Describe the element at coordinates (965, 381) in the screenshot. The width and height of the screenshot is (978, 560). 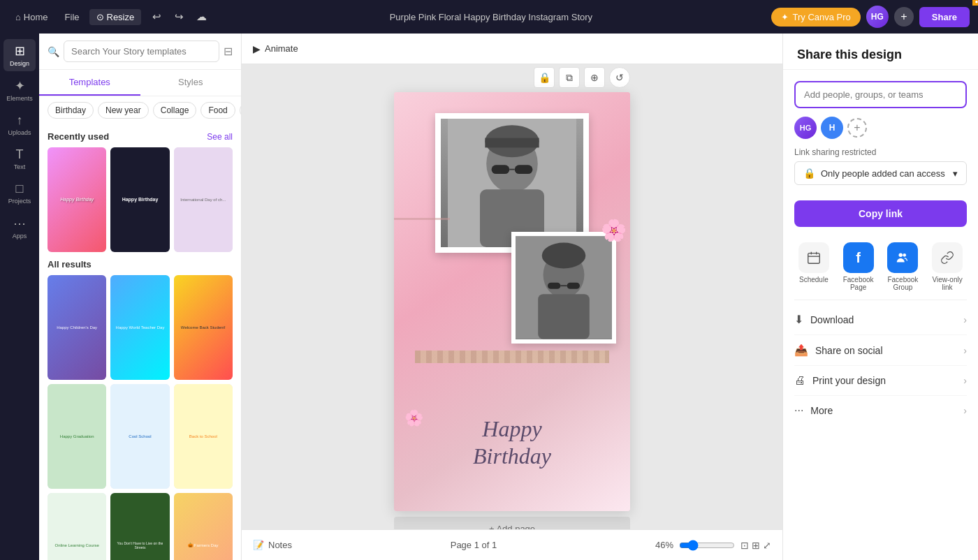
I see `chevron-right-icon-3: ›` at that location.